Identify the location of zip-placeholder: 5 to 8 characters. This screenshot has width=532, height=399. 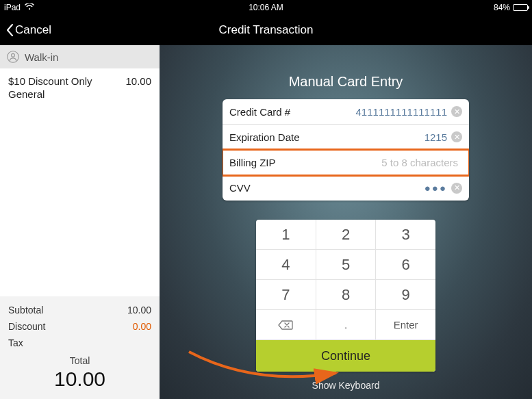
(369, 163).